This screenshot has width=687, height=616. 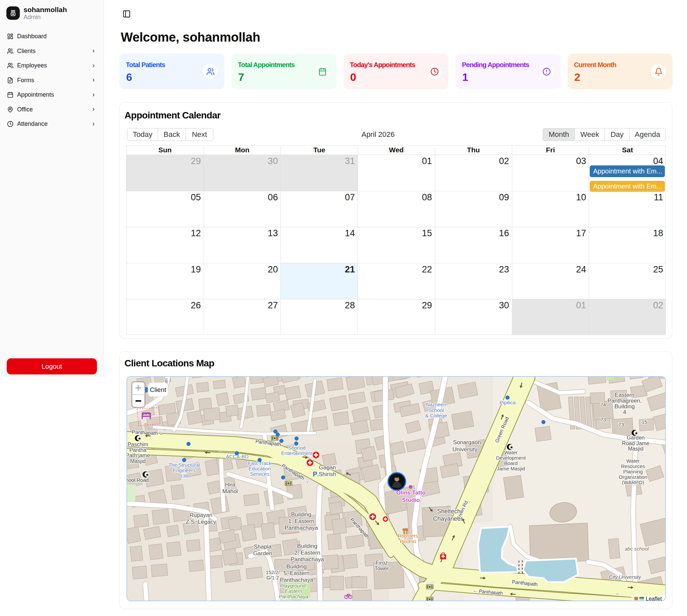 I want to click on svg-text: Paschim, so click(x=138, y=444).